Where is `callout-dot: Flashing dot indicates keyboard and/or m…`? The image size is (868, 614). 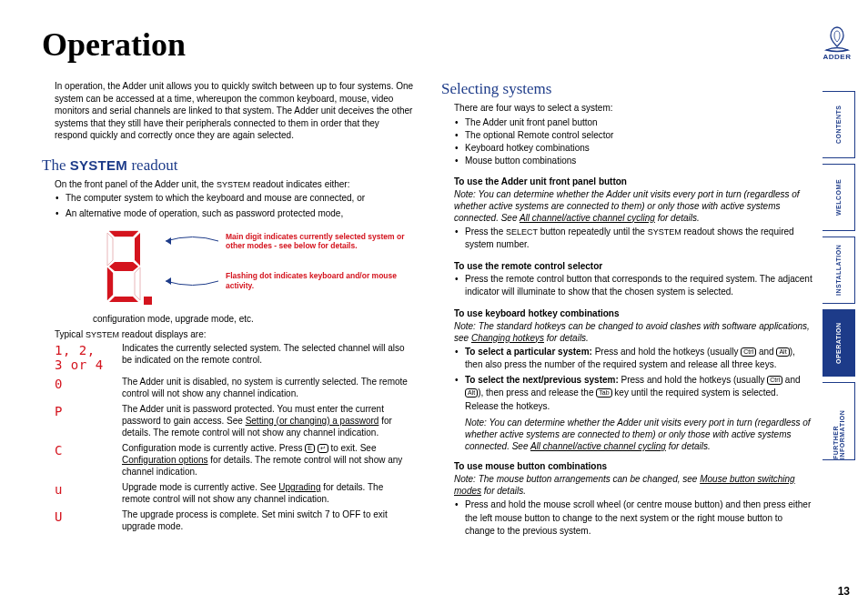
callout-dot: Flashing dot indicates keyboard and/or m… is located at coordinates (320, 280).